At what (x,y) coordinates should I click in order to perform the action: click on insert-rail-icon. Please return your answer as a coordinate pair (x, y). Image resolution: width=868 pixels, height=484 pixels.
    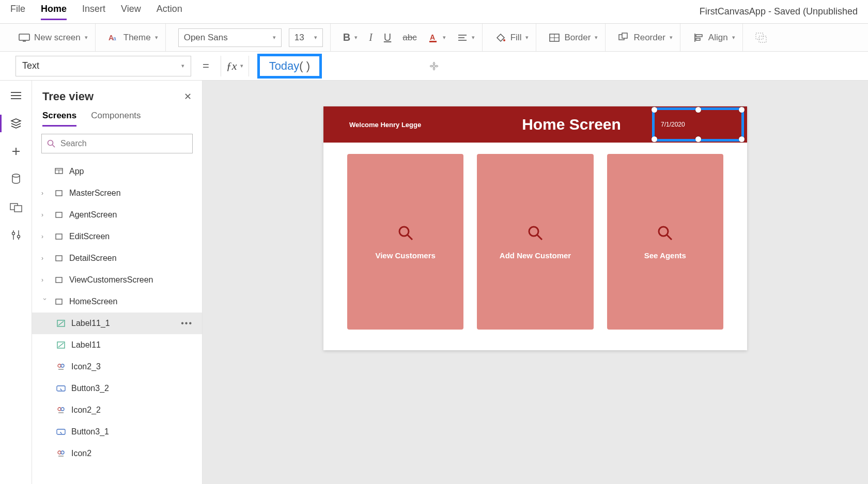
    Looking at the image, I should click on (16, 151).